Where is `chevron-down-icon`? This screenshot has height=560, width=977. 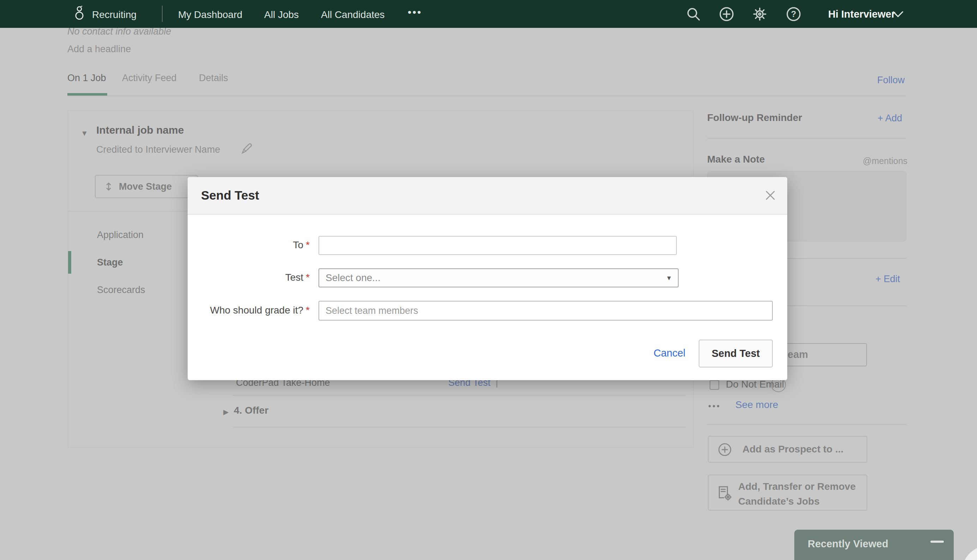 chevron-down-icon is located at coordinates (898, 15).